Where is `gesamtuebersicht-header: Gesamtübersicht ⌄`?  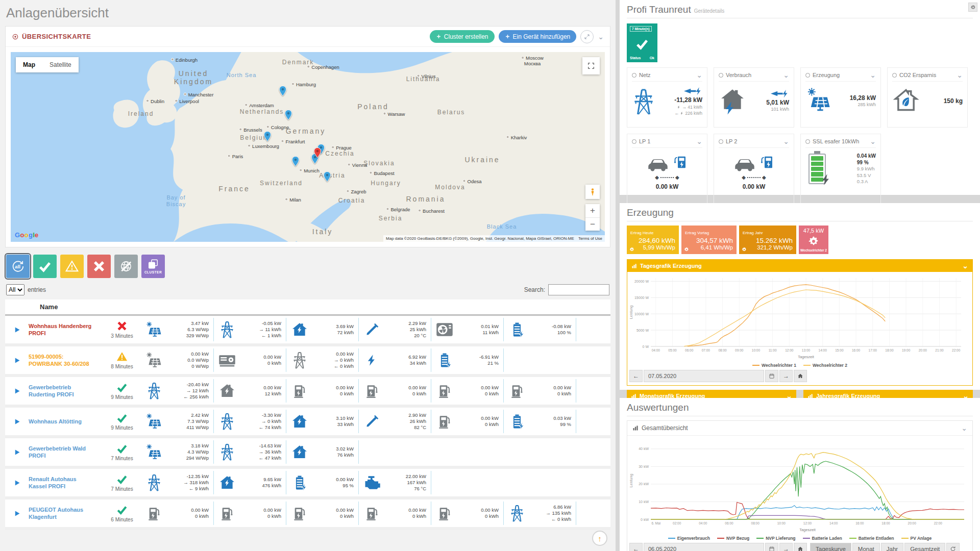 gesamtuebersicht-header: Gesamtübersicht ⌄ is located at coordinates (800, 429).